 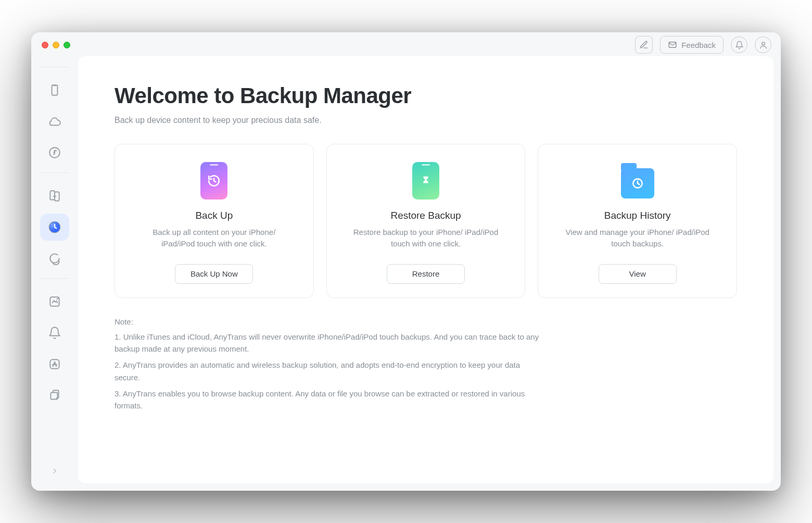 I want to click on music-icon, so click(x=55, y=153).